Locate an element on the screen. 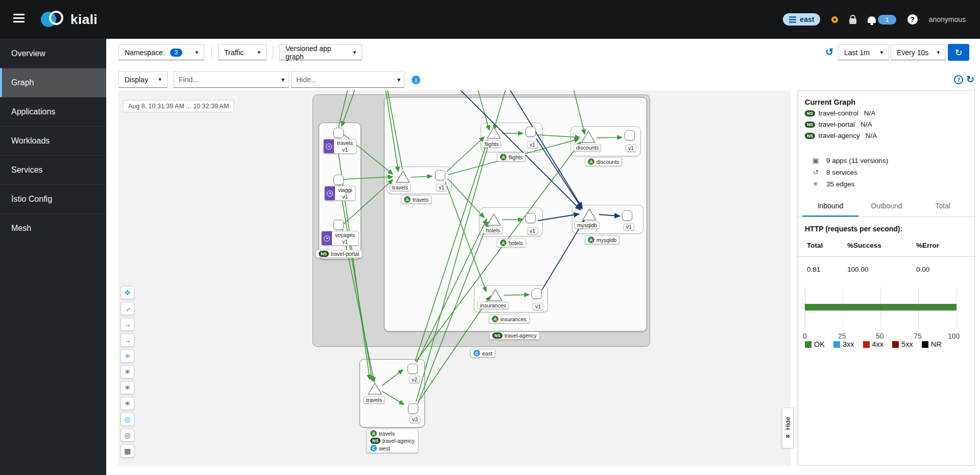 This screenshot has height=475, width=980. graph-help-icon: ? is located at coordinates (959, 80).